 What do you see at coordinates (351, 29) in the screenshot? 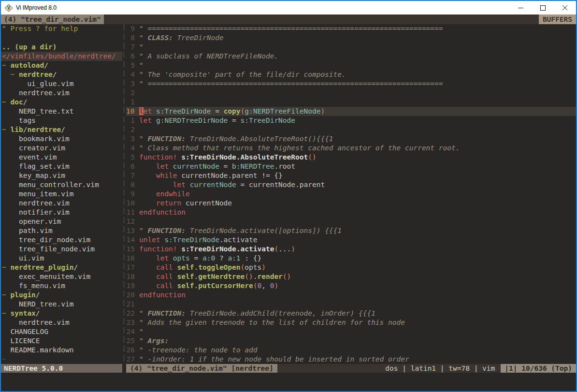
I see `code-line: 9" =====================================…` at bounding box center [351, 29].